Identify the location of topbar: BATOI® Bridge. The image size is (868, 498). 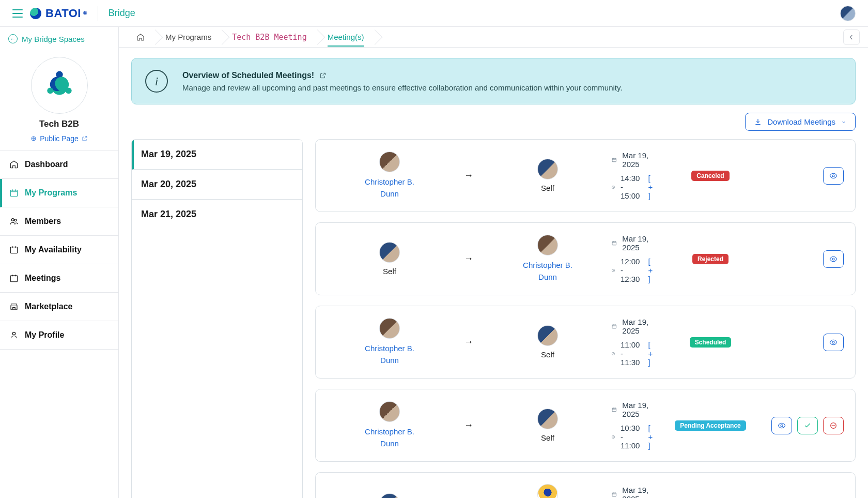
(434, 13).